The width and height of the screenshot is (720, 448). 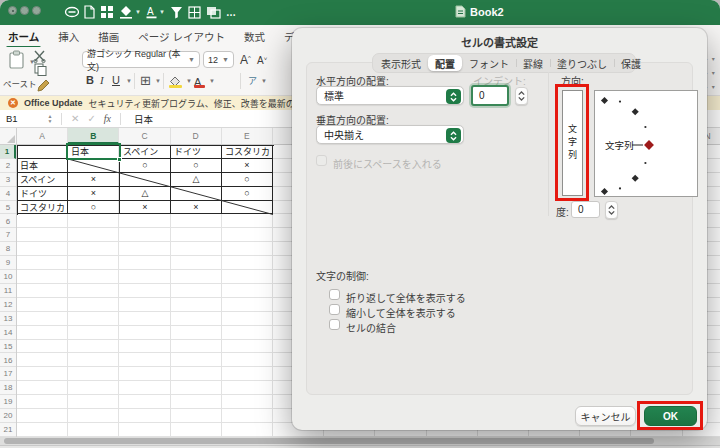 I want to click on underline-button: U, so click(x=116, y=80).